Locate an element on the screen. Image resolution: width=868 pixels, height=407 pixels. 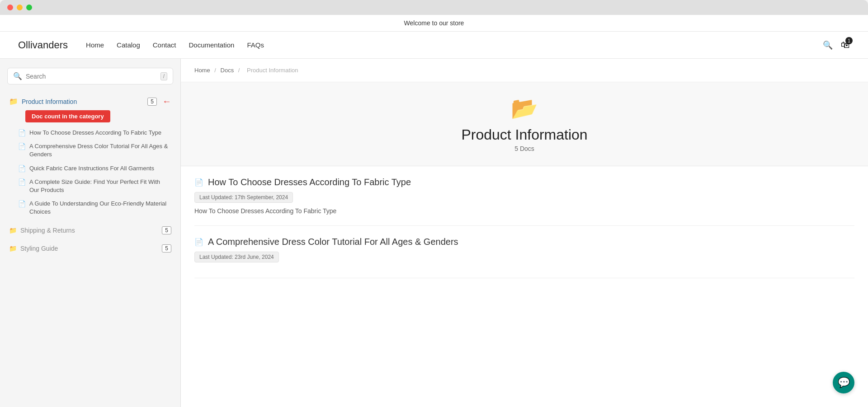
doc-item-header-1: 📄 How To Choose Dresses According To Fab… is located at coordinates (524, 182).